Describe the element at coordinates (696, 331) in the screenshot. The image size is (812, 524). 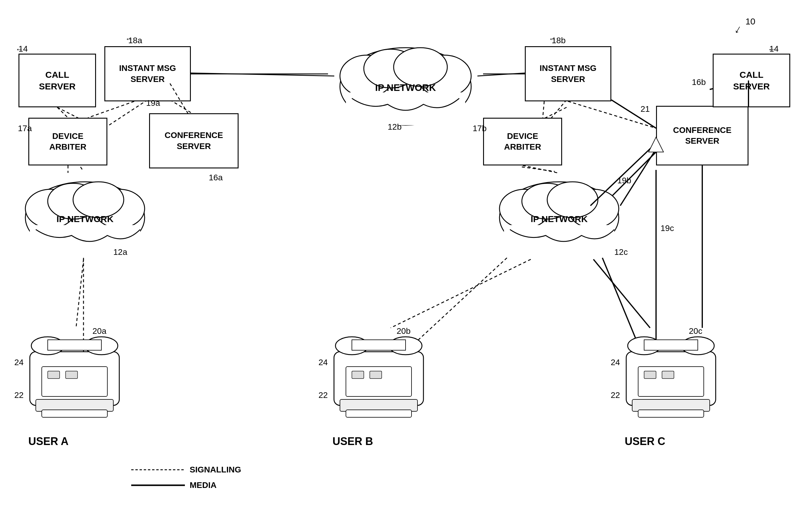
I see `ref-20c: 20c` at that location.